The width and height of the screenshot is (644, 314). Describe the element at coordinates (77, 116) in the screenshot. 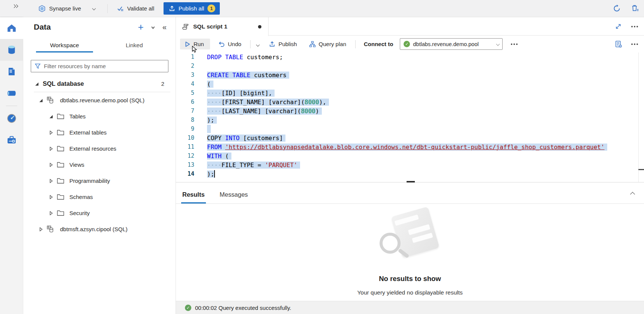

I see `tree-item-label: Tables` at that location.